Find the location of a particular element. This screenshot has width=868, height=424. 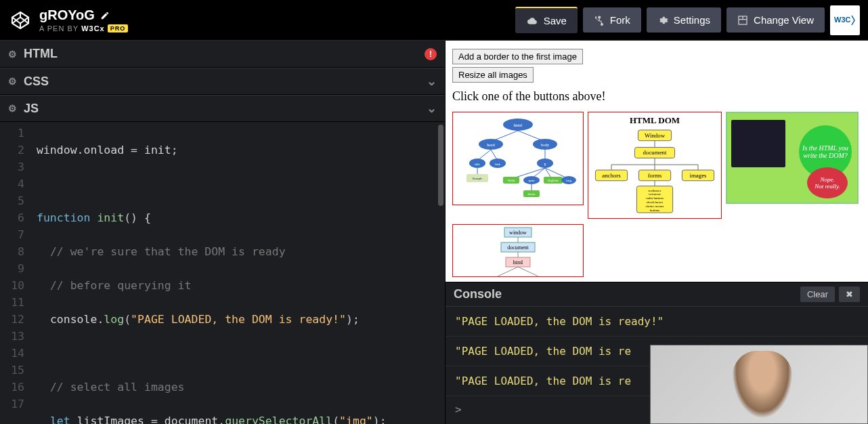

svg-text: forms is located at coordinates (655, 175).